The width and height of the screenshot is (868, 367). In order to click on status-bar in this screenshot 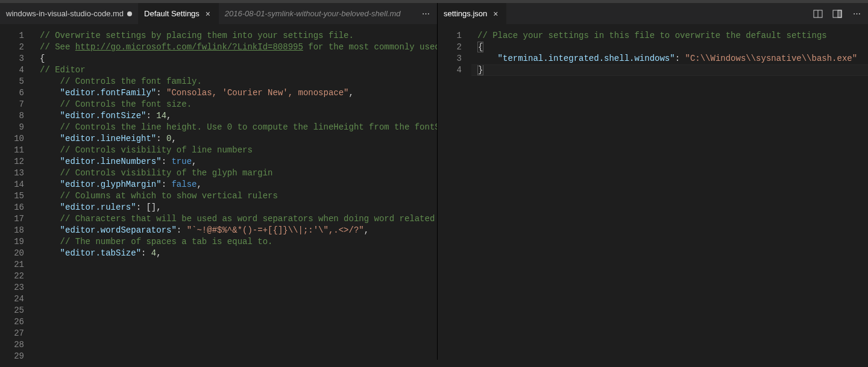, I will do `click(434, 363)`.